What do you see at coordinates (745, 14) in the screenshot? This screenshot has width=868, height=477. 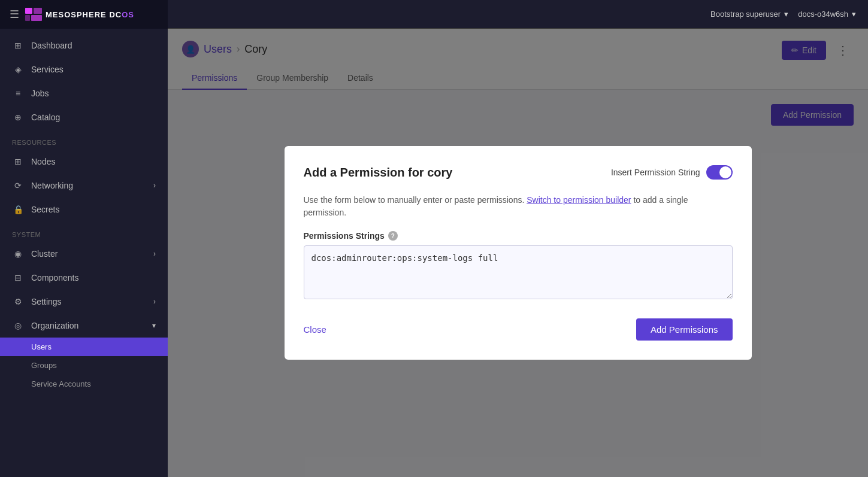 I see `topbar-user-label: Bootstrap superuser` at bounding box center [745, 14].